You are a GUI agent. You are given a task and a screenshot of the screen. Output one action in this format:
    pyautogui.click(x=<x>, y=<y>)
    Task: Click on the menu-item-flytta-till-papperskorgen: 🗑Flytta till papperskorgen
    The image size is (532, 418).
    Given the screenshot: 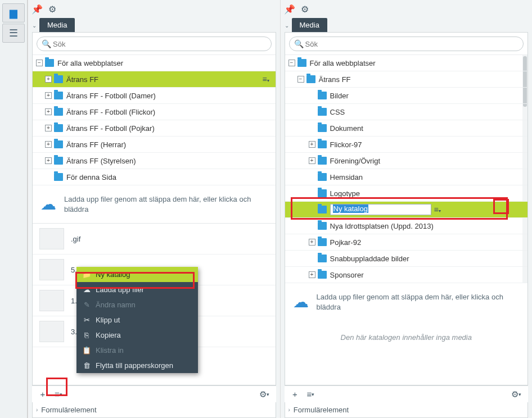 What is the action you would take?
    pyautogui.click(x=137, y=365)
    